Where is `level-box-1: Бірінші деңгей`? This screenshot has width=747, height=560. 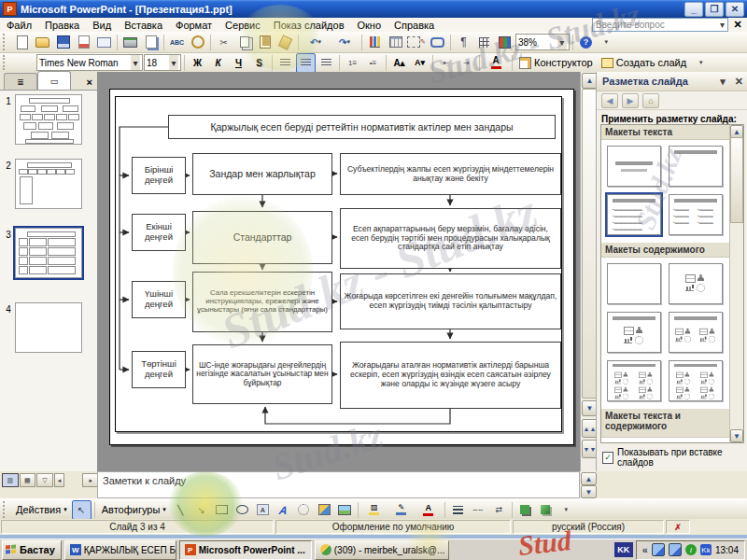
level-box-1: Бірінші деңгей is located at coordinates (159, 175).